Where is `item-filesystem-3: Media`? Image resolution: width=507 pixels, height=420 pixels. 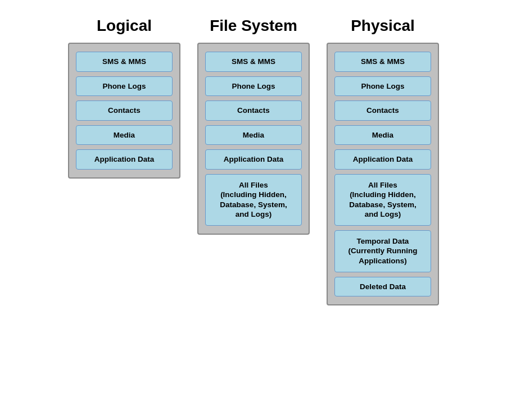 item-filesystem-3: Media is located at coordinates (254, 135).